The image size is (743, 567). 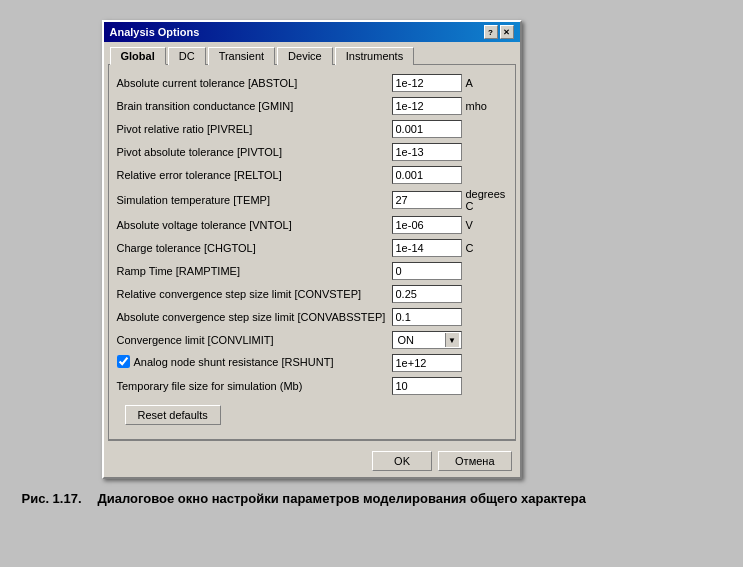 What do you see at coordinates (187, 56) in the screenshot?
I see `tab-dc: DC` at bounding box center [187, 56].